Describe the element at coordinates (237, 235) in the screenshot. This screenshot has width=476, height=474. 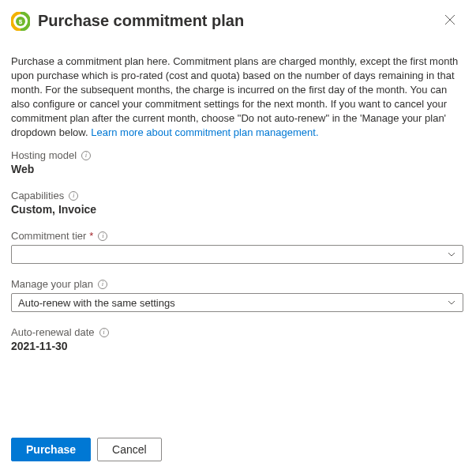
I see `commitment-tier-label-row: Commitment tier *` at that location.